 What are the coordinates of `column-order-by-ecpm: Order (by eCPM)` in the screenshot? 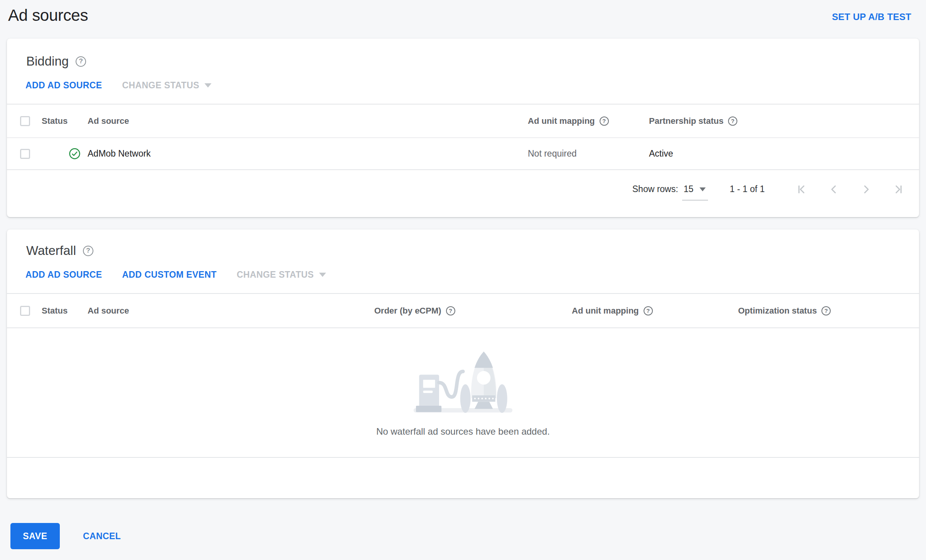 It's located at (408, 311).